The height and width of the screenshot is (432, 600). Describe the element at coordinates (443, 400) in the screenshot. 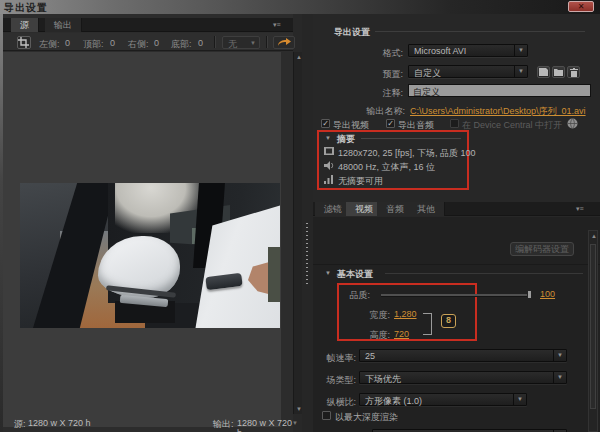

I see `aspect-ratio-select: 方形像素 (1.0) ▼` at that location.